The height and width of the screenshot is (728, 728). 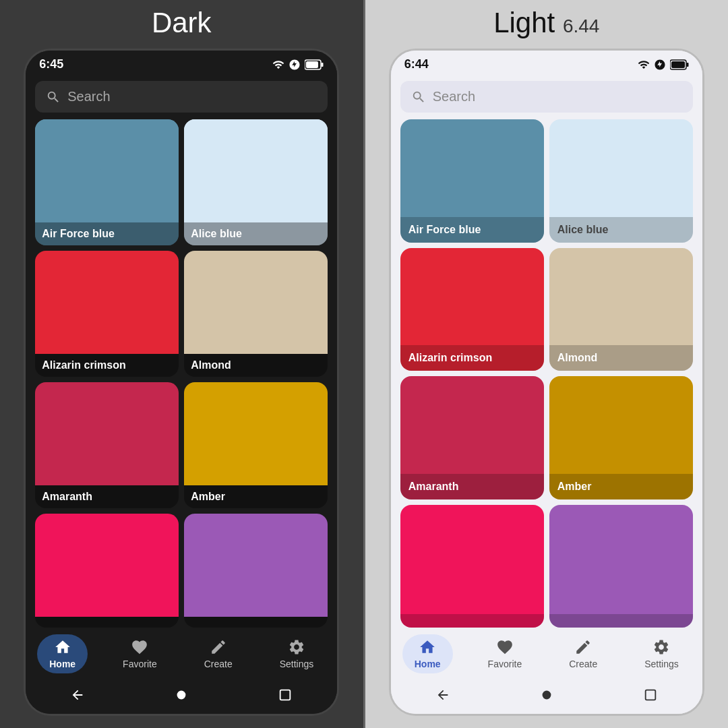 What do you see at coordinates (78, 695) in the screenshot?
I see `dark-back-button` at bounding box center [78, 695].